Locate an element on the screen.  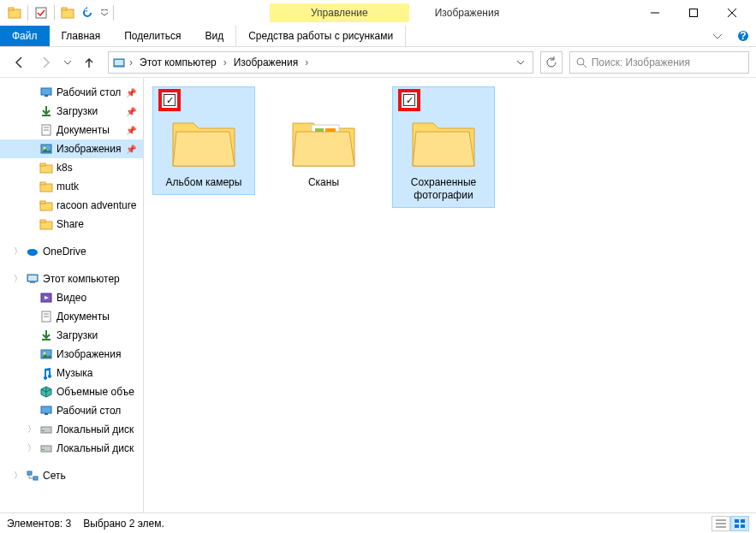
minimize-button is located at coordinates (654, 13).